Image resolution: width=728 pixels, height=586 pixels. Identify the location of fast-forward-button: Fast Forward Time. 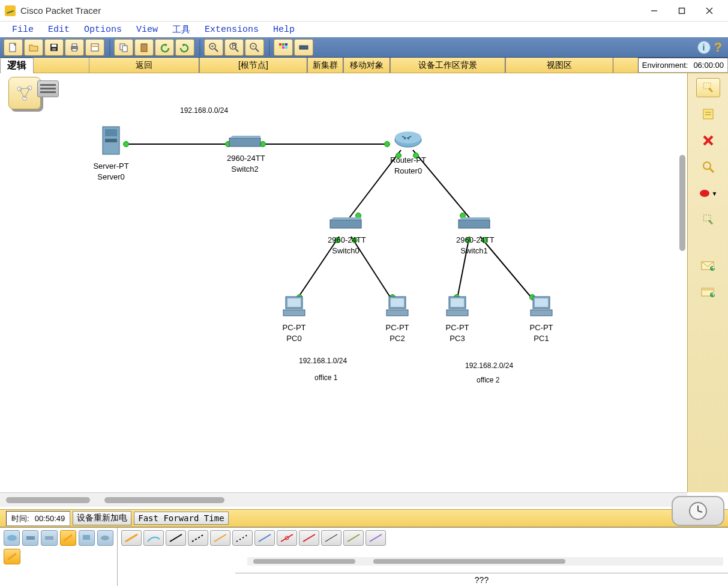
(181, 518).